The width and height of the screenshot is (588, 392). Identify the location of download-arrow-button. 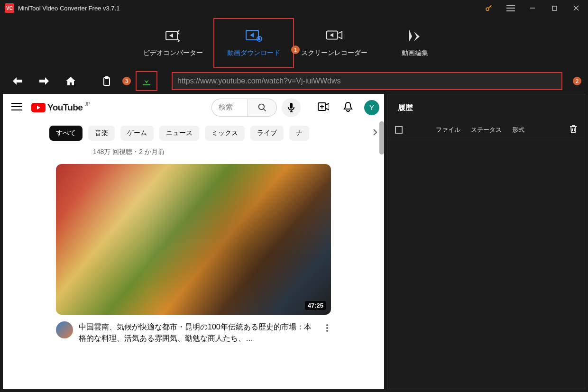
(147, 81).